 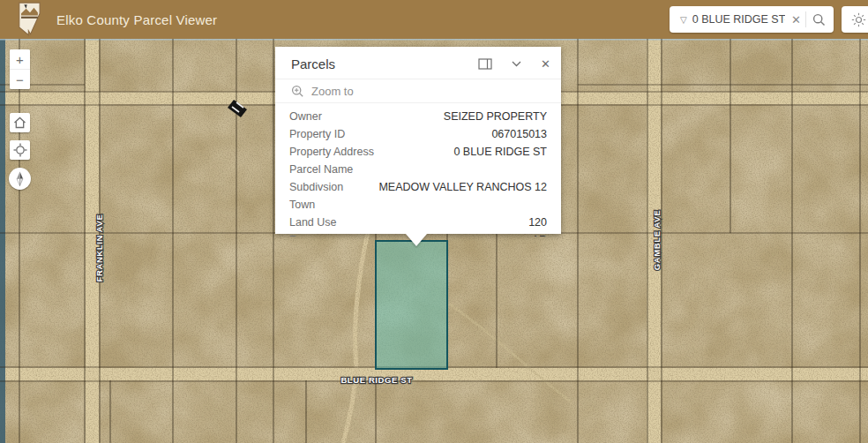 I want to click on street-label-blue-ridge: BLUE RIDGE ST, so click(x=376, y=379).